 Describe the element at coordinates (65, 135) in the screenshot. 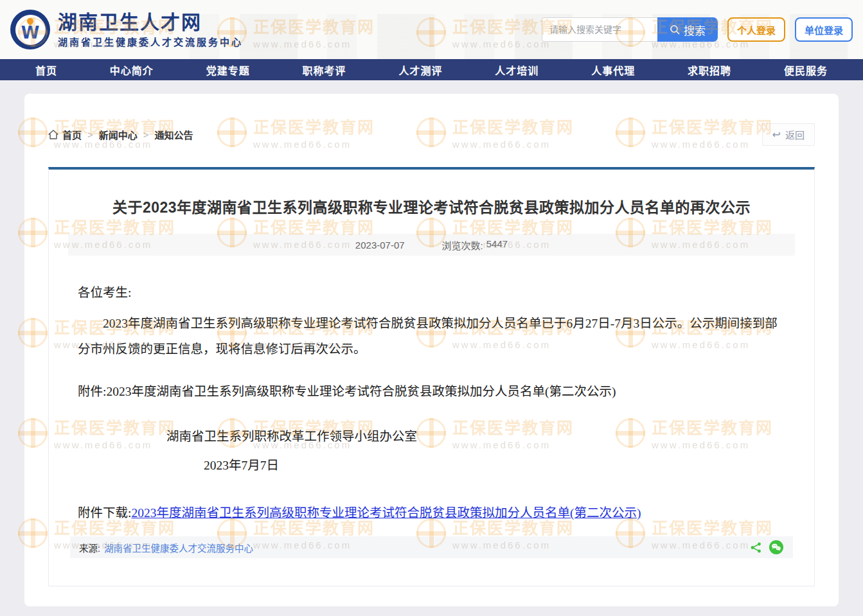

I see `breadcrumb-home: 首页` at that location.